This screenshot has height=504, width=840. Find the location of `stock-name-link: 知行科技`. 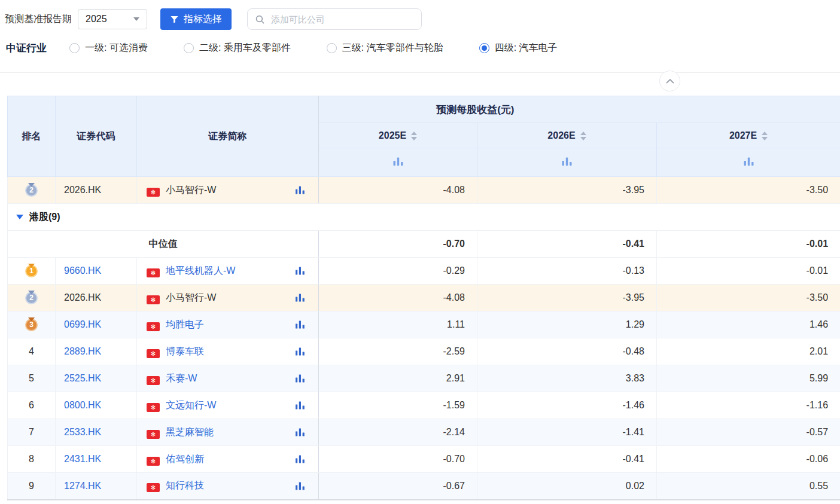

stock-name-link: 知行科技 is located at coordinates (185, 485).